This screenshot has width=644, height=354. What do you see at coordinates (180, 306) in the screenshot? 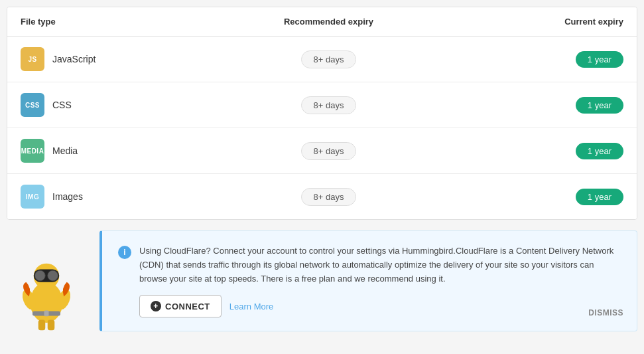
I see `connect-button: + CONNECT` at bounding box center [180, 306].